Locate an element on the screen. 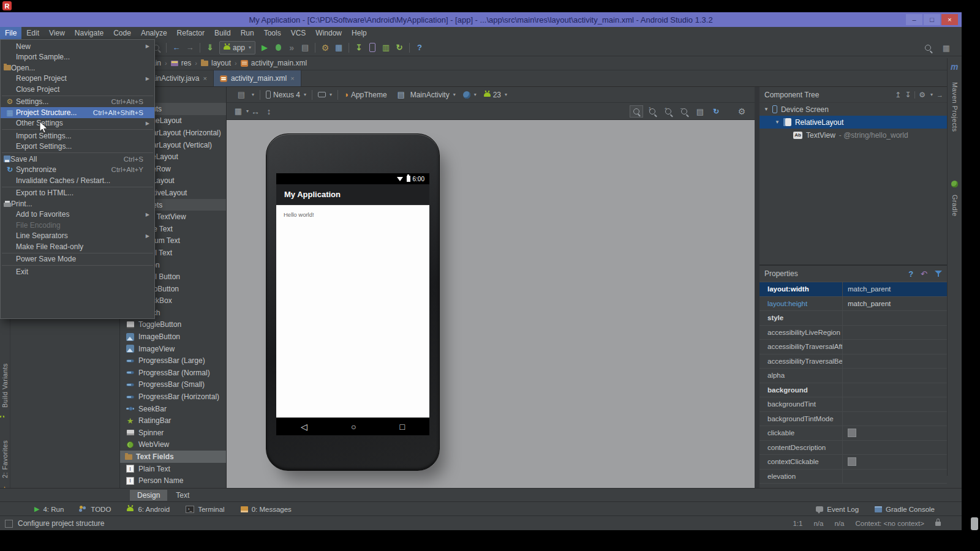  revert-icon: ↶ is located at coordinates (924, 274).